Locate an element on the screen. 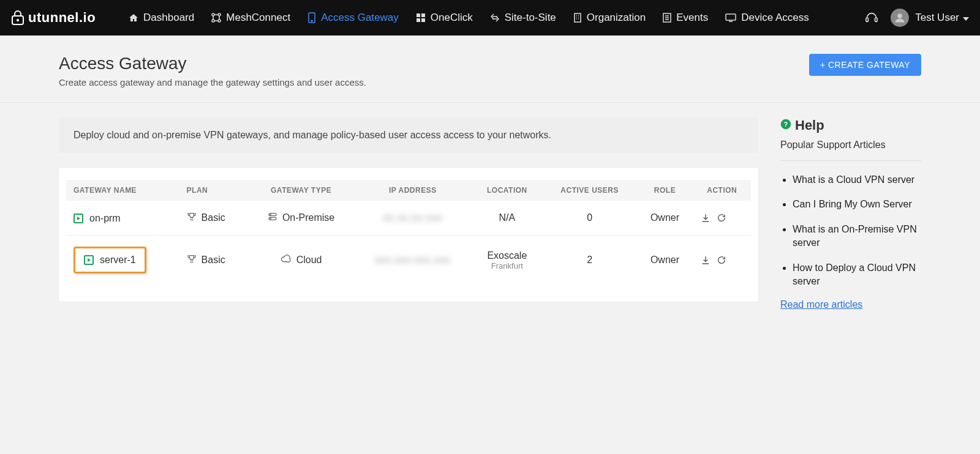 The image size is (980, 454). nav-site-to-site: Site-to-Site is located at coordinates (523, 18).